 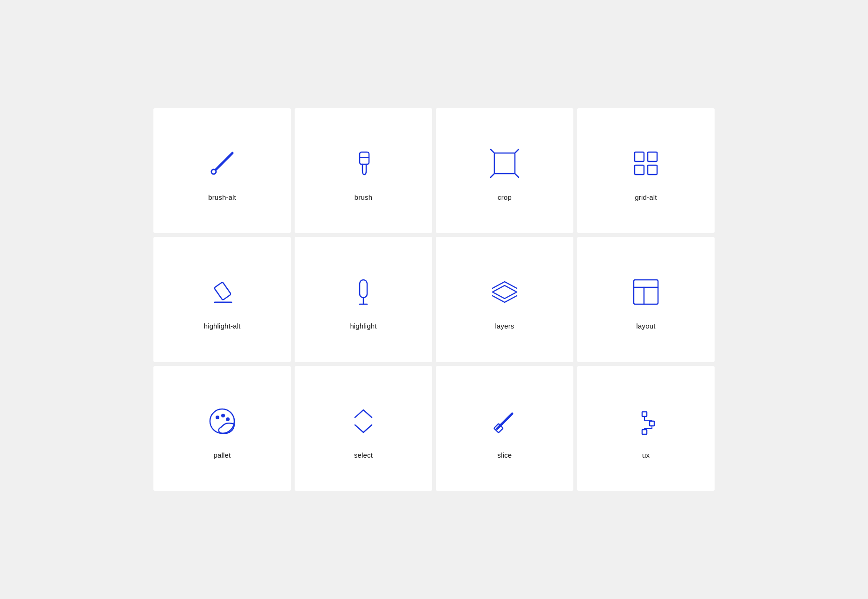 I want to click on icon-card-highlight-alt: highlight-alt, so click(x=222, y=300).